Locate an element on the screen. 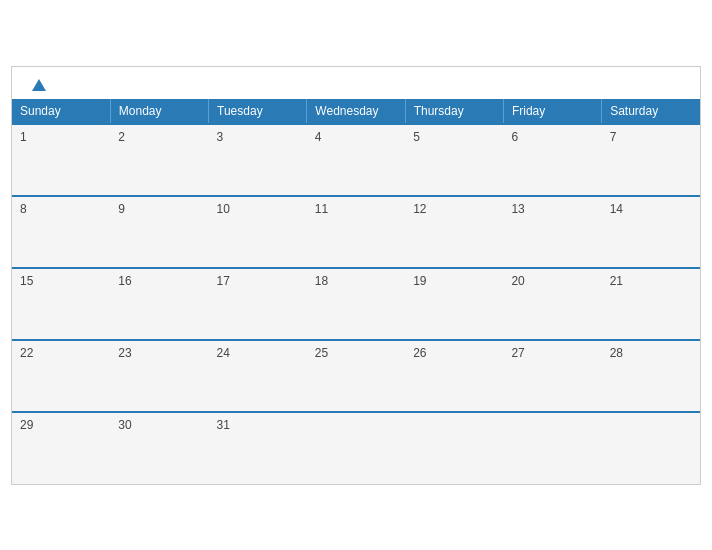  calendar-day-cell: 28 is located at coordinates (651, 376).